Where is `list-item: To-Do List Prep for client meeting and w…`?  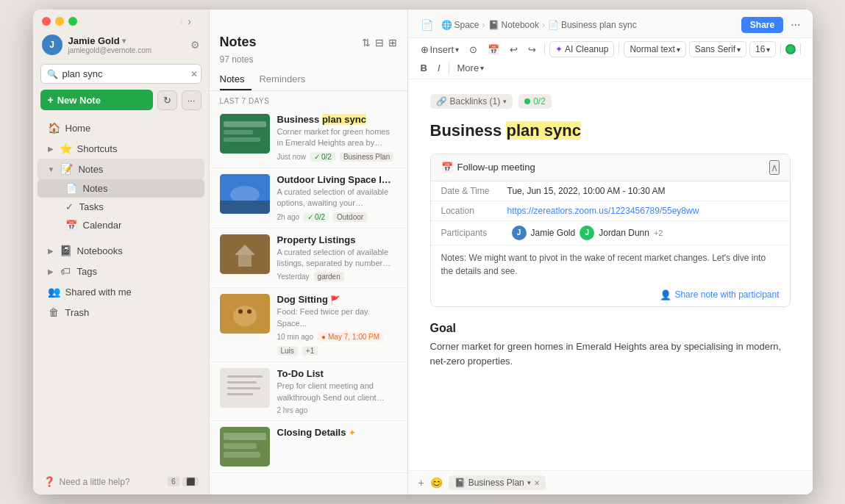
list-item: To-Do List Prep for client meeting and w… is located at coordinates (309, 392).